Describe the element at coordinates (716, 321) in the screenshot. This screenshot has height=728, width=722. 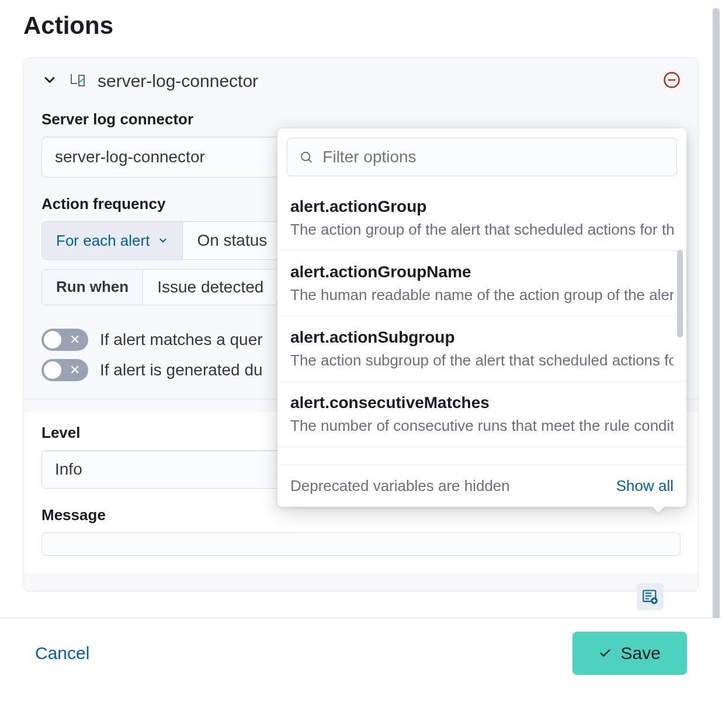
I see `page-scrollbar` at that location.